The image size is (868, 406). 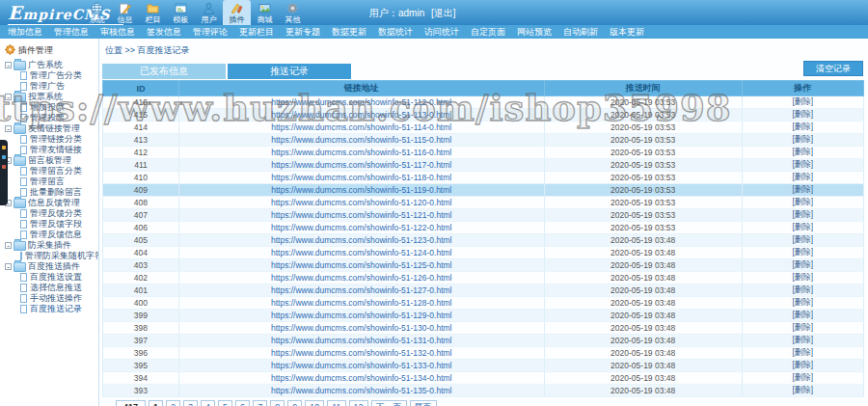 What do you see at coordinates (260, 403) in the screenshot?
I see `page-link: 7` at bounding box center [260, 403].